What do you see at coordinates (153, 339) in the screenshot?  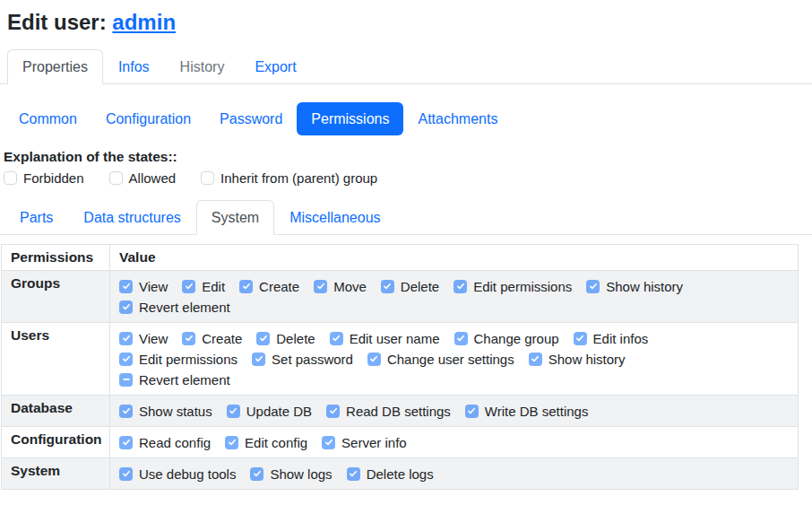 I see `checkbox-label-view: View` at bounding box center [153, 339].